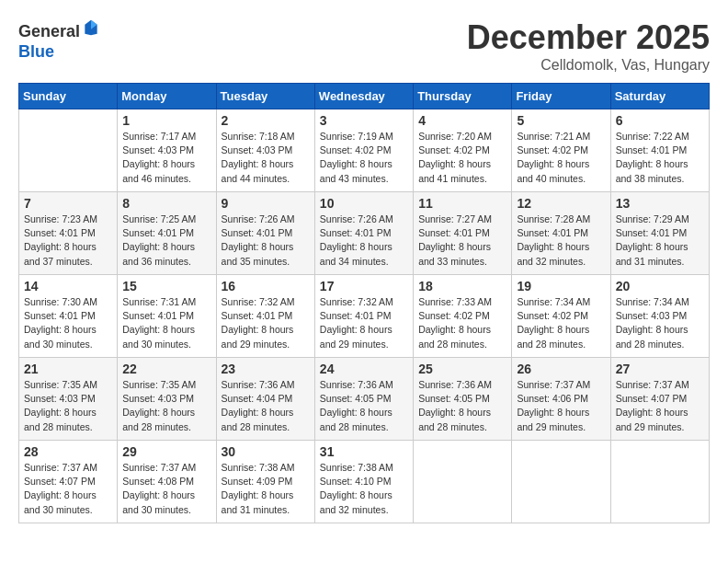  Describe the element at coordinates (364, 97) in the screenshot. I see `column-header-wednesday: Wednesday` at that location.